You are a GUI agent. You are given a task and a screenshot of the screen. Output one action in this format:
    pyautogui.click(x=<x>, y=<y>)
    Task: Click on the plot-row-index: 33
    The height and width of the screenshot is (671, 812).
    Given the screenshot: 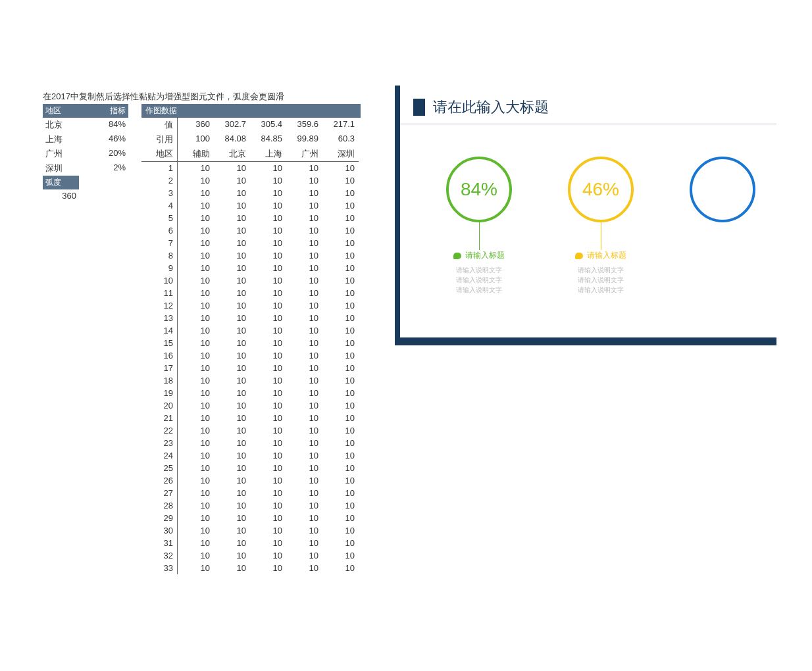 What is the action you would take?
    pyautogui.click(x=159, y=568)
    